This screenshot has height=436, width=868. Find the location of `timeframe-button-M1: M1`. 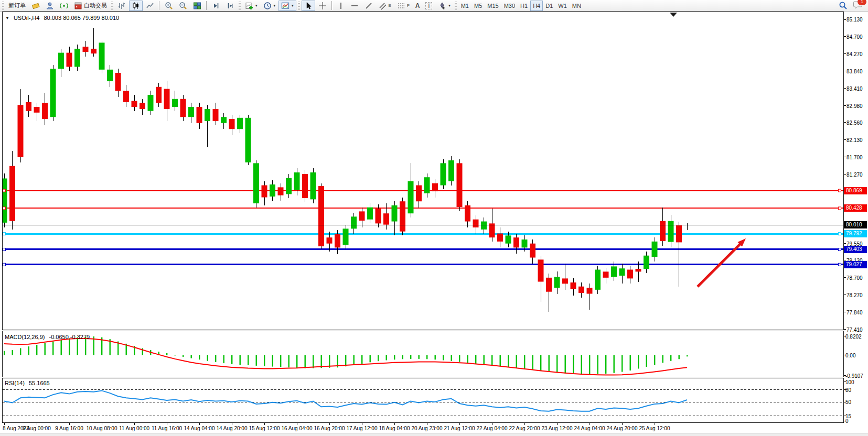

timeframe-button-M1: M1 is located at coordinates (465, 6).